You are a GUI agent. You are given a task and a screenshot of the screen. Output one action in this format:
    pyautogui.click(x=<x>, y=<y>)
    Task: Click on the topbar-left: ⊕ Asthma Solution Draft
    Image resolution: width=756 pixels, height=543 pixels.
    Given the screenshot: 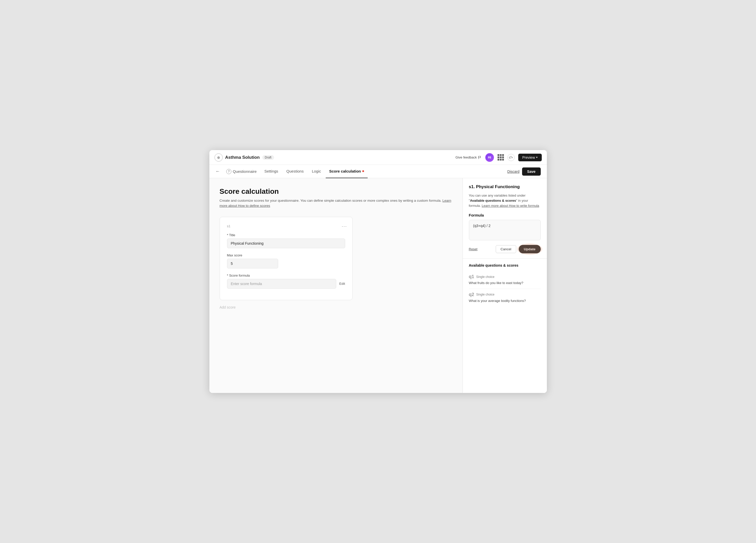 What is the action you would take?
    pyautogui.click(x=244, y=157)
    